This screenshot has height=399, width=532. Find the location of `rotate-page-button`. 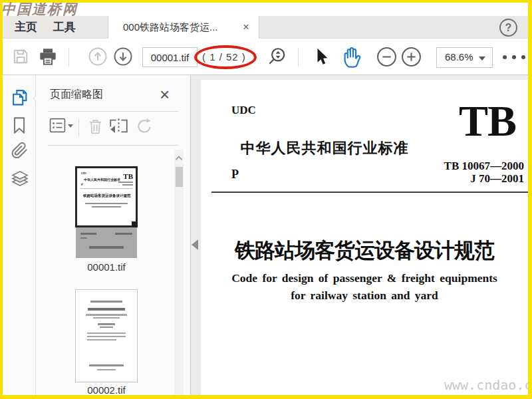

rotate-page-button is located at coordinates (144, 128).